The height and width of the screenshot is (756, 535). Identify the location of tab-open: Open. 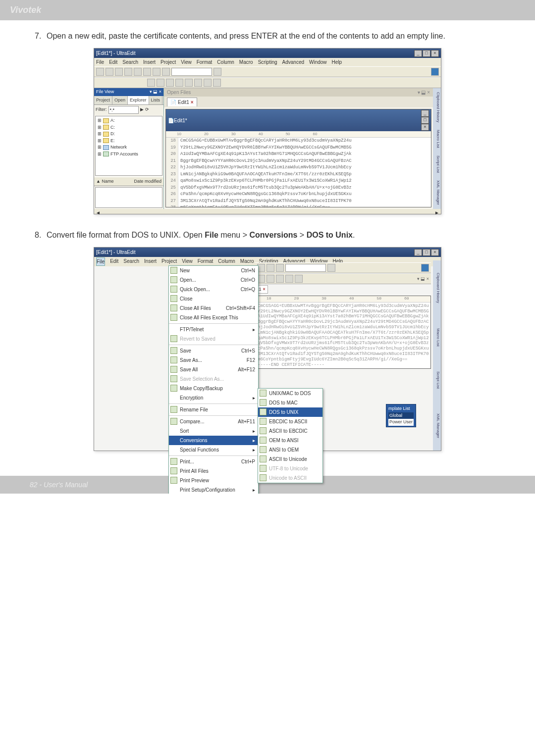
(120, 101).